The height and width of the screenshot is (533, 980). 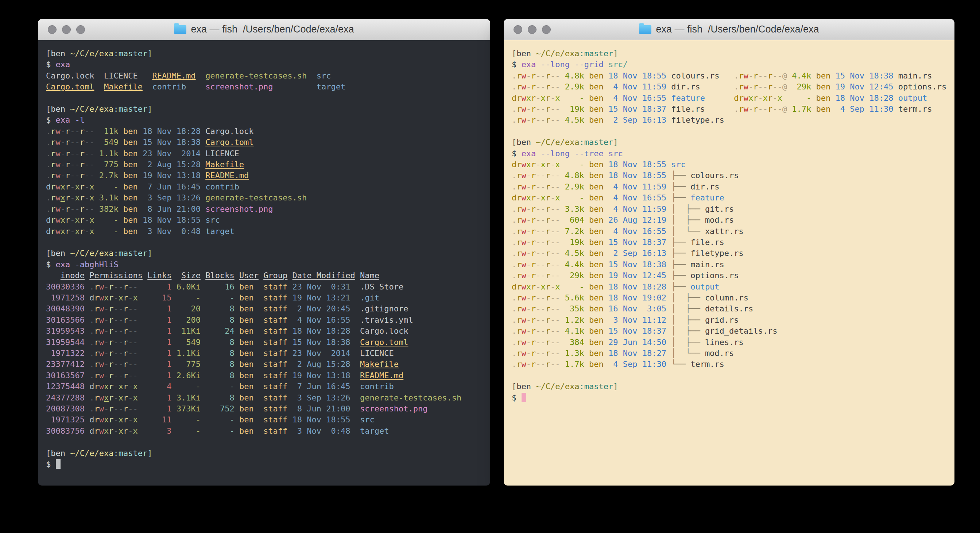 I want to click on seg-hdr: Size, so click(x=191, y=276).